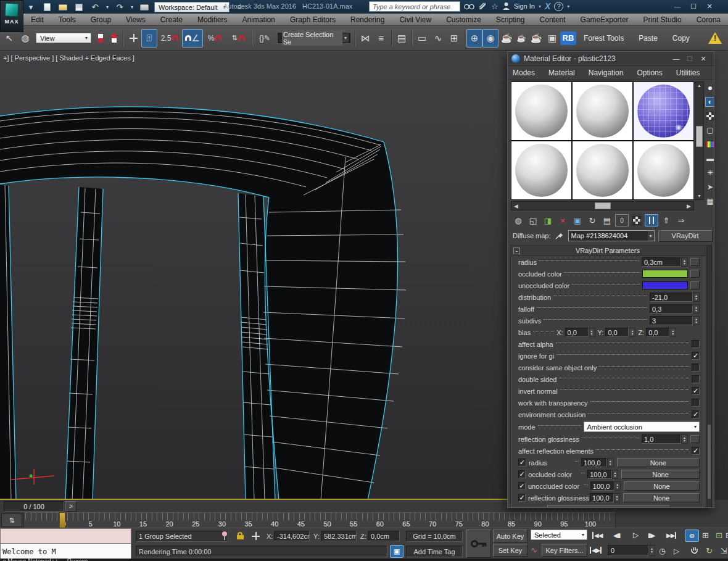  I want to click on angle-snap-icon: ∠, so click(192, 38).